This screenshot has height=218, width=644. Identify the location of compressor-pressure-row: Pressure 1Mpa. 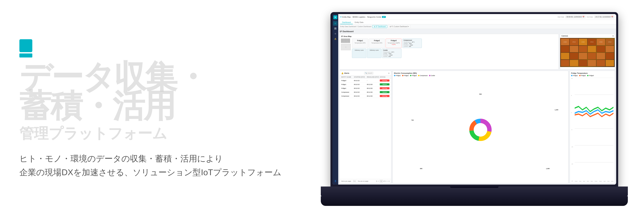
(412, 45).